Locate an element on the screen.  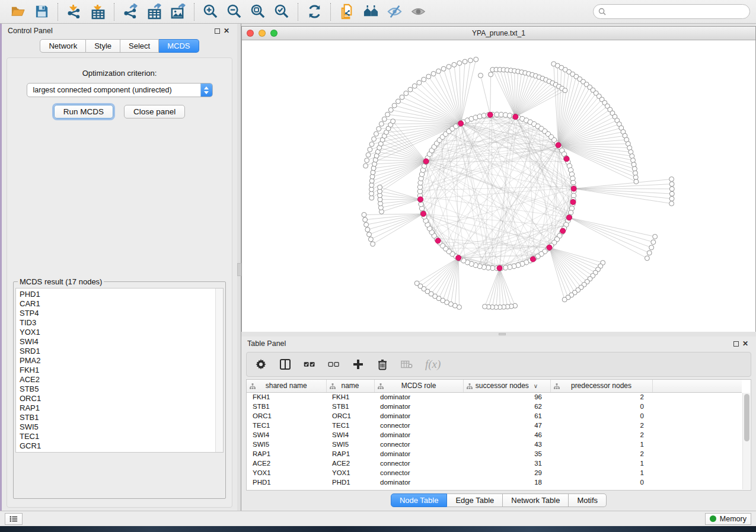
column-header-predecessor-nodes: predecessor nodes is located at coordinates (601, 386).